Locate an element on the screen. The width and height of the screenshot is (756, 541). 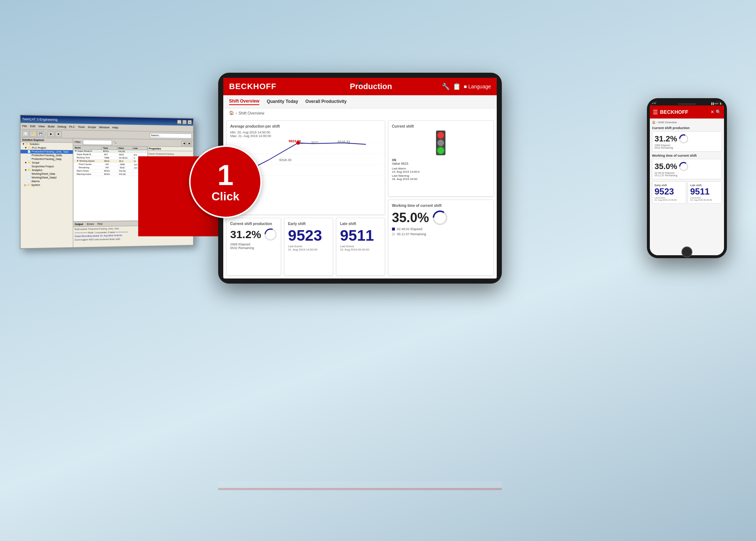
tl-value: 9523 is located at coordinates (405, 164).